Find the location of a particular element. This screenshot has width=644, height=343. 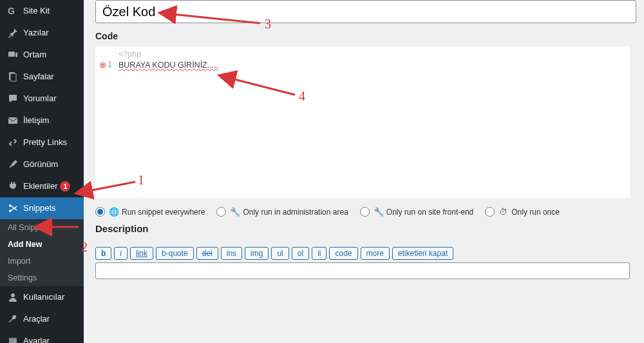

run-everywhere-radio is located at coordinates (100, 211).